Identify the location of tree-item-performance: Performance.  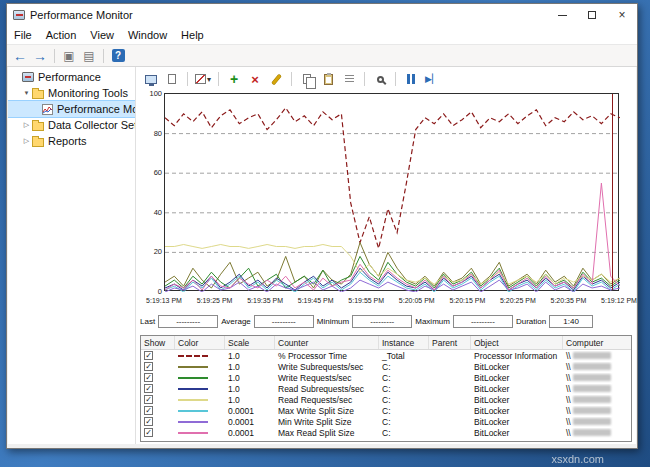
(72, 77).